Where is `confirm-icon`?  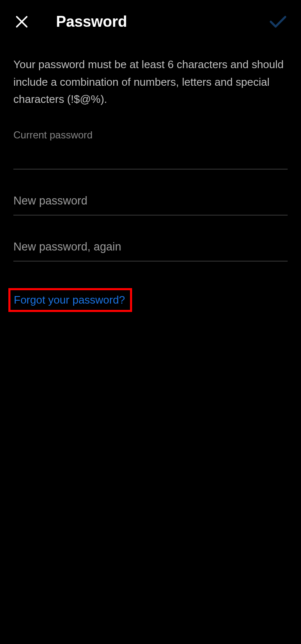
confirm-icon is located at coordinates (278, 22).